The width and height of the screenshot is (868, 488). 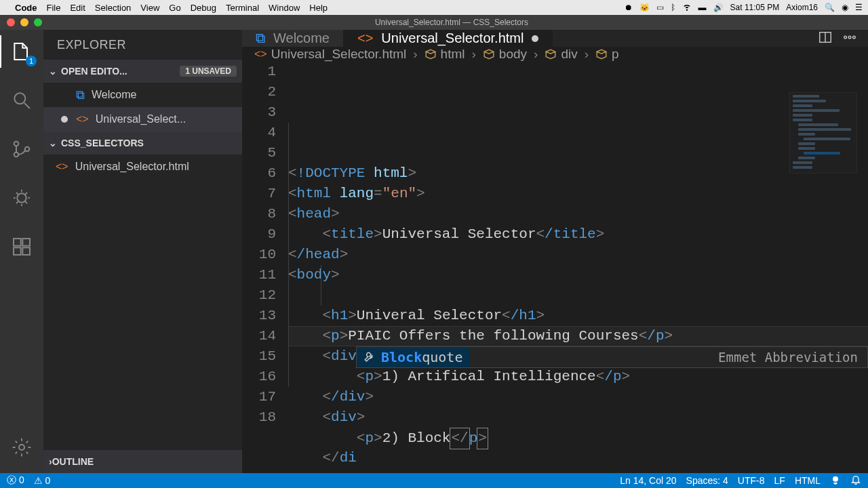 I want to click on menu-help: Help, so click(x=319, y=8).